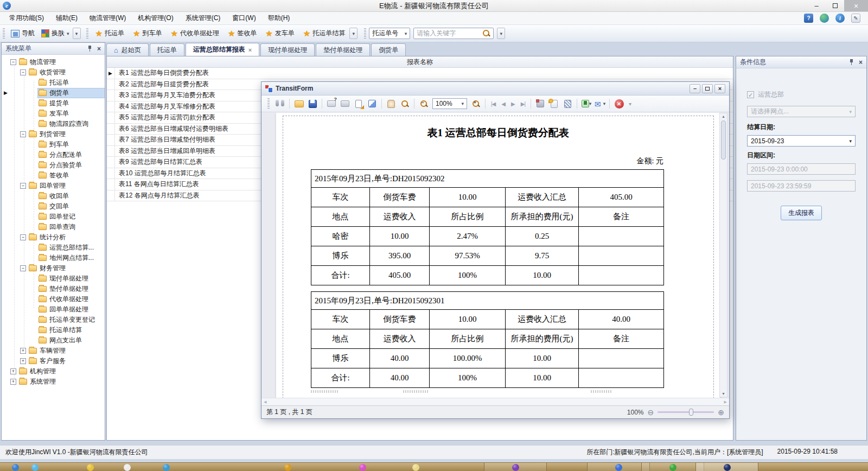 The width and height of the screenshot is (868, 471). I want to click on tree-item-body: 交回单, so click(72, 206).